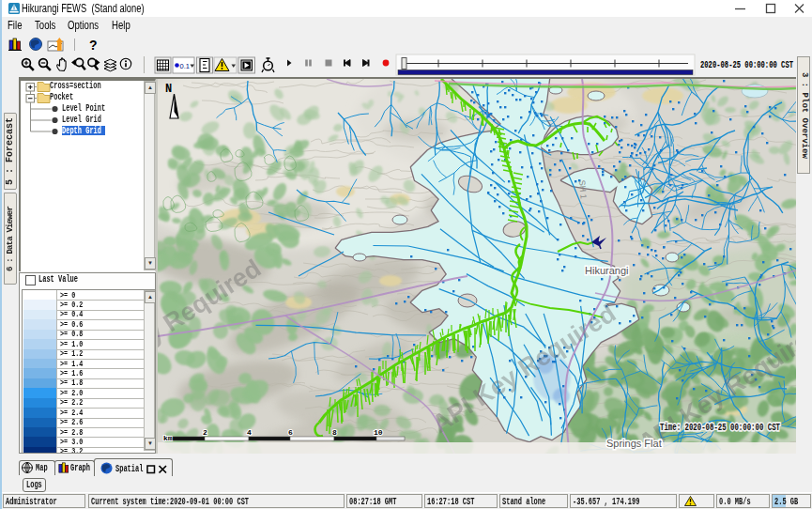  I want to click on svg-text: N, so click(169, 89).